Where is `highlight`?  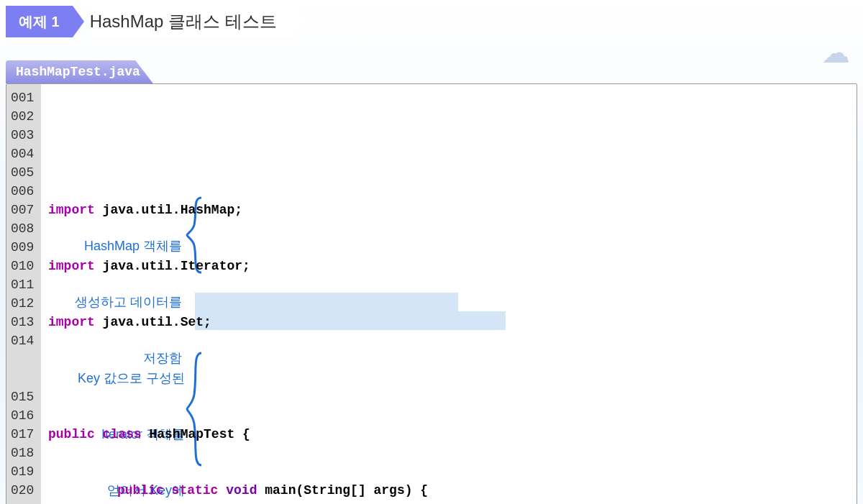
highlight is located at coordinates (327, 302).